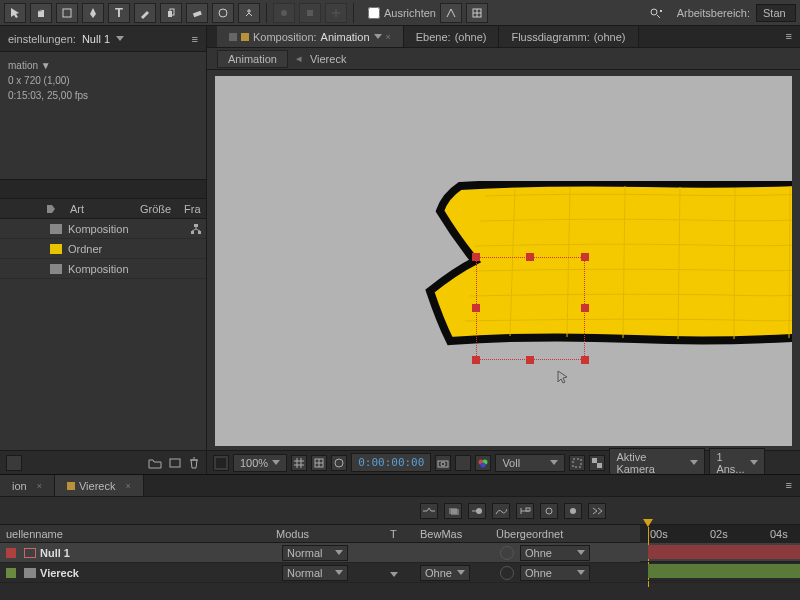 The width and height of the screenshot is (800, 600). Describe the element at coordinates (476, 257) in the screenshot. I see `selection-handle-tl` at that location.